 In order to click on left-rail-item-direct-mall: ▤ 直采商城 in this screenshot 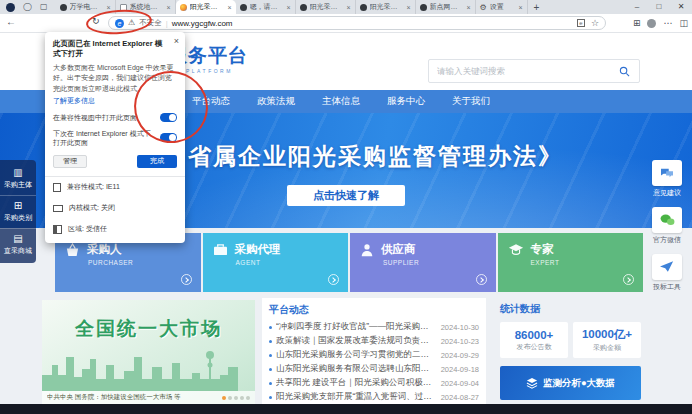, I will do `click(18, 244)`.